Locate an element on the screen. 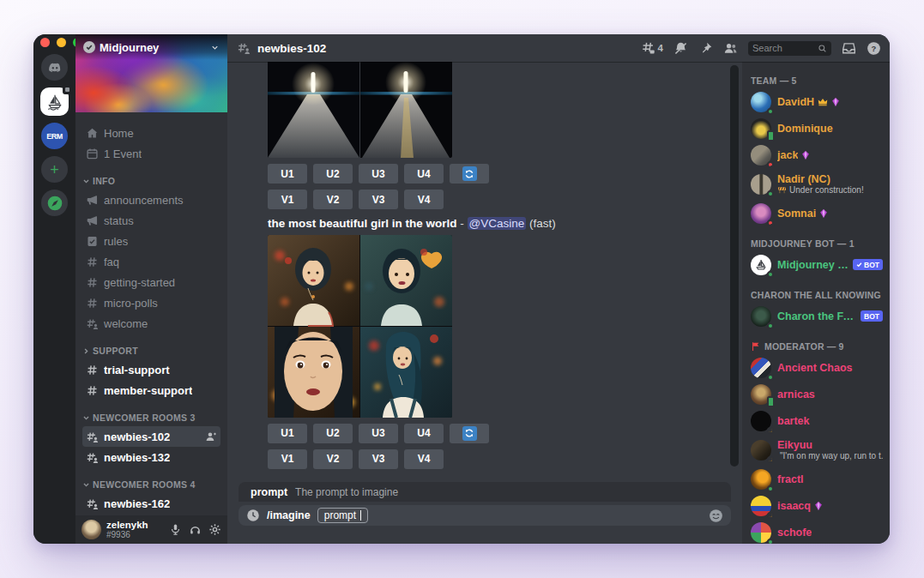 This screenshot has width=924, height=578. channel-micro-polls: micro-polls is located at coordinates (151, 303).